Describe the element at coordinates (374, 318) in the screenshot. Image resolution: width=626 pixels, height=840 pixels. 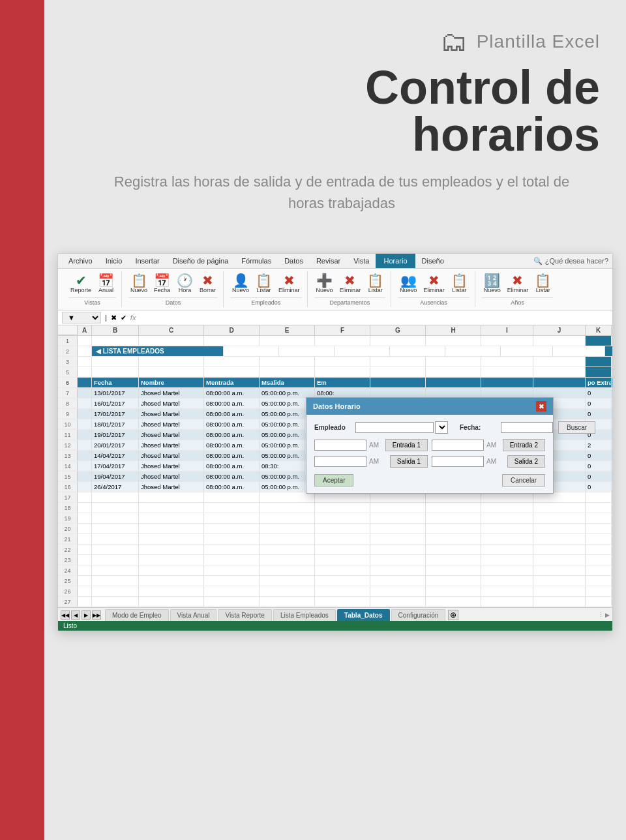
I see `formula-input` at that location.